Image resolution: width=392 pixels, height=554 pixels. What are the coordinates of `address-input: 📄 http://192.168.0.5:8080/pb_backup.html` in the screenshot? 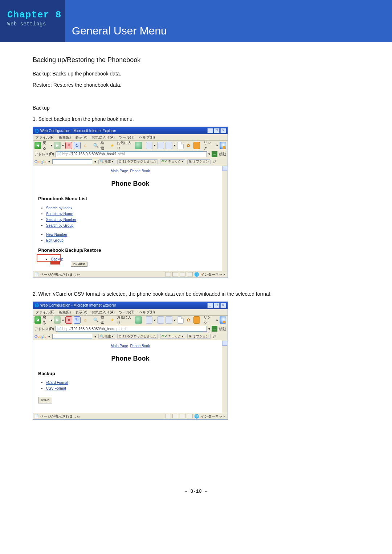 It's located at (131, 329).